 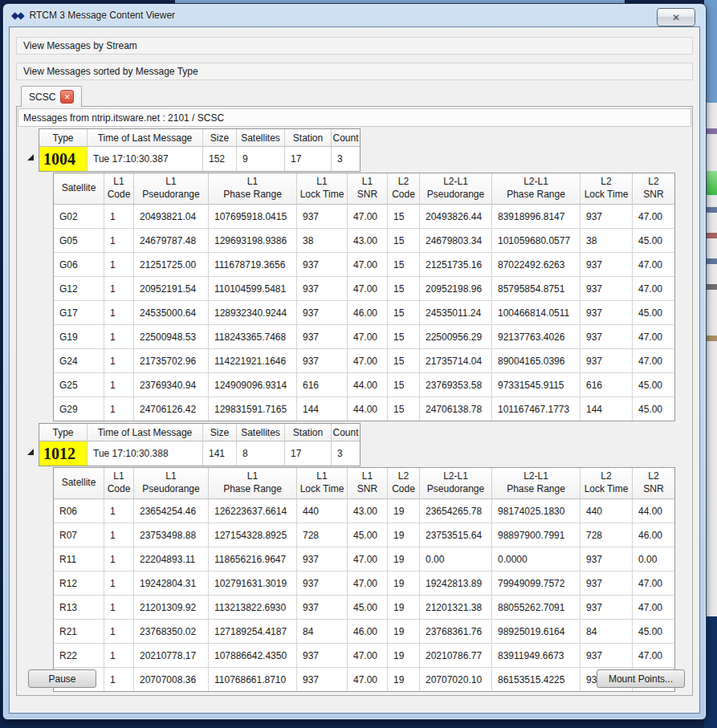 I want to click on value-cell: 21735714.04, so click(x=456, y=361).